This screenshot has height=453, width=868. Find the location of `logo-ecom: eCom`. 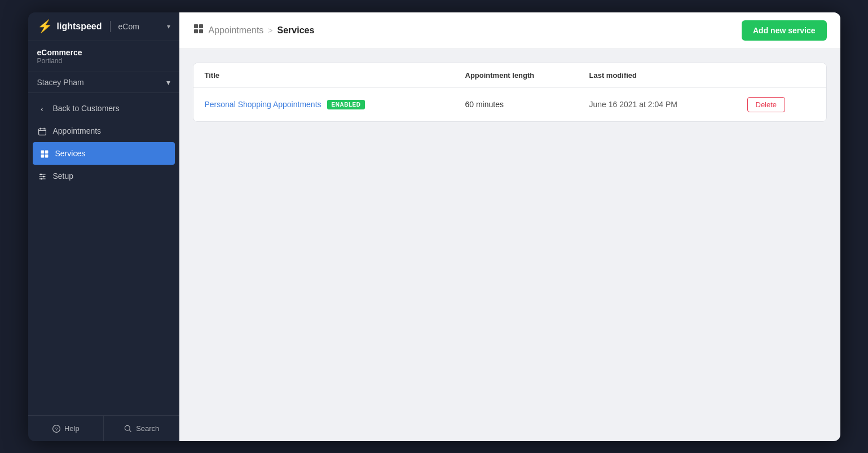

logo-ecom: eCom is located at coordinates (129, 27).